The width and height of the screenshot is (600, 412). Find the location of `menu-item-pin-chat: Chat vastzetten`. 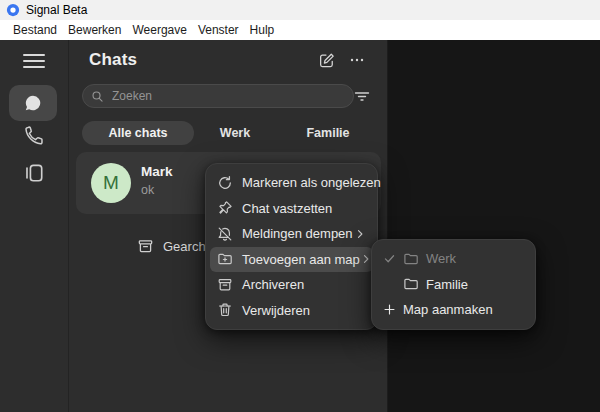

menu-item-pin-chat: Chat vastzetten is located at coordinates (292, 209).